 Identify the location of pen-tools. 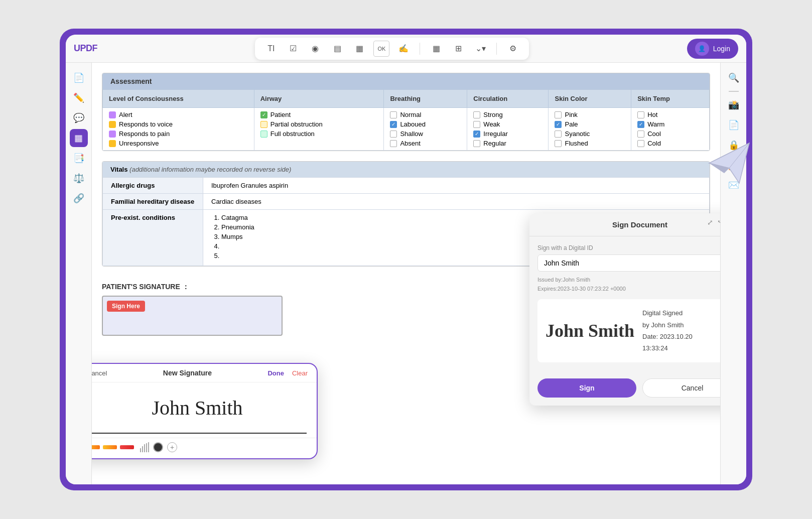
(120, 447).